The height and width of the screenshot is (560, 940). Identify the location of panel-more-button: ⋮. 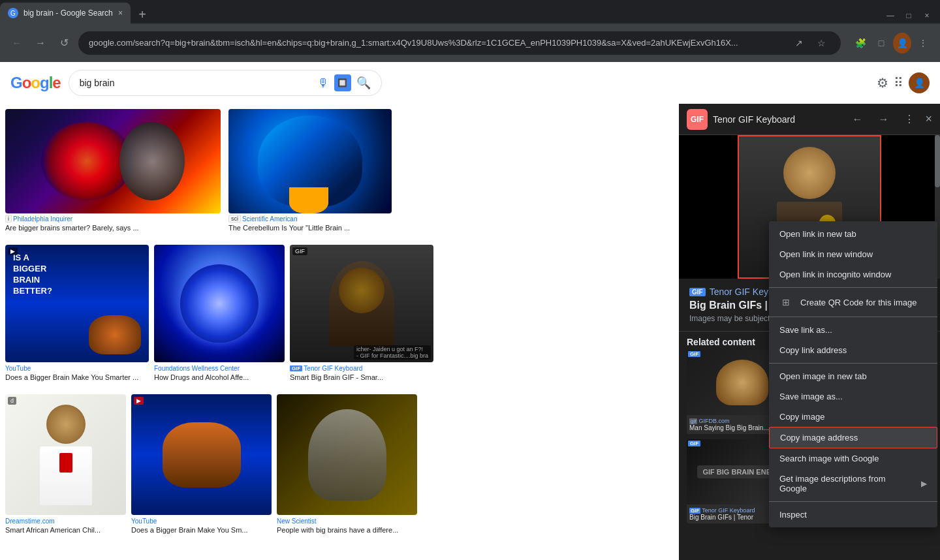
(909, 119).